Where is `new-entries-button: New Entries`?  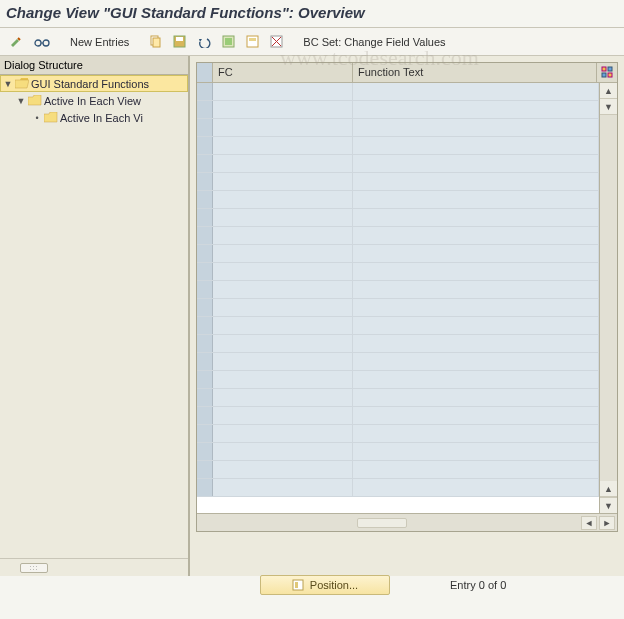 new-entries-button: New Entries is located at coordinates (100, 42).